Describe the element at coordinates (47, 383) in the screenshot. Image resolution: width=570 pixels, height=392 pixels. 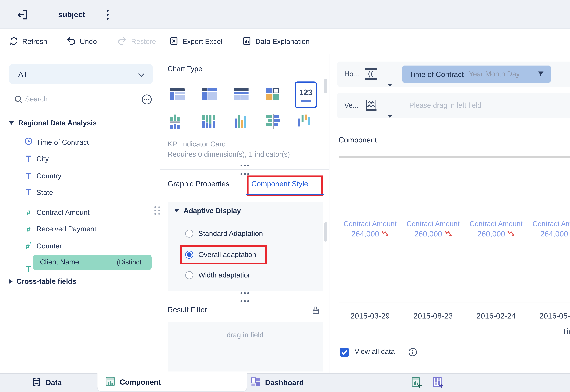
I see `tab-data: Data` at that location.